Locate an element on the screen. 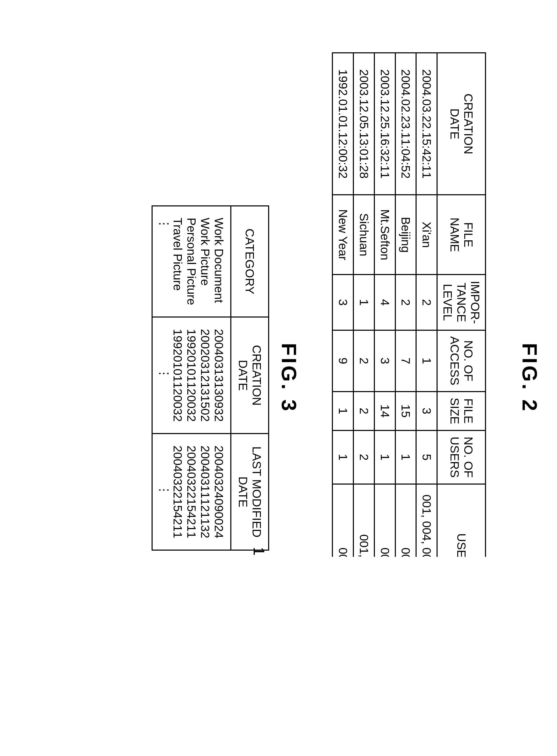 This screenshot has width=557, height=756. cell-access: 3 is located at coordinates (385, 361).